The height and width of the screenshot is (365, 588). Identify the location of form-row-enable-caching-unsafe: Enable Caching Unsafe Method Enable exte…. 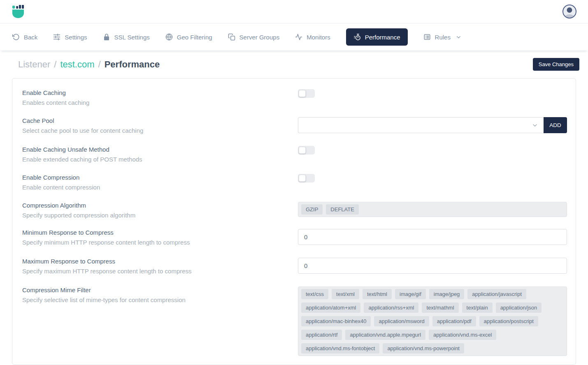
(295, 155).